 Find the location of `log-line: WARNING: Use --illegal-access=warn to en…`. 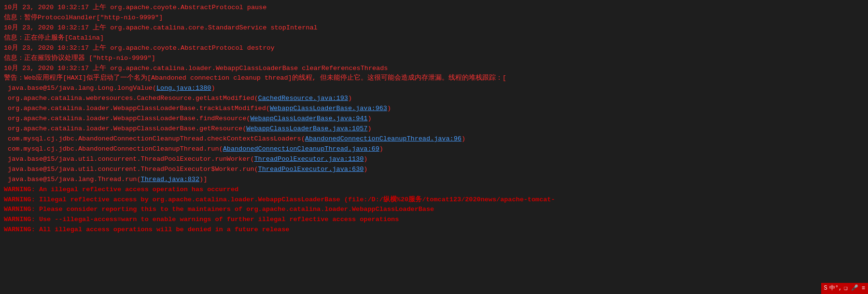

log-line: WARNING: Use --illegal-access=warn to en… is located at coordinates (434, 220).